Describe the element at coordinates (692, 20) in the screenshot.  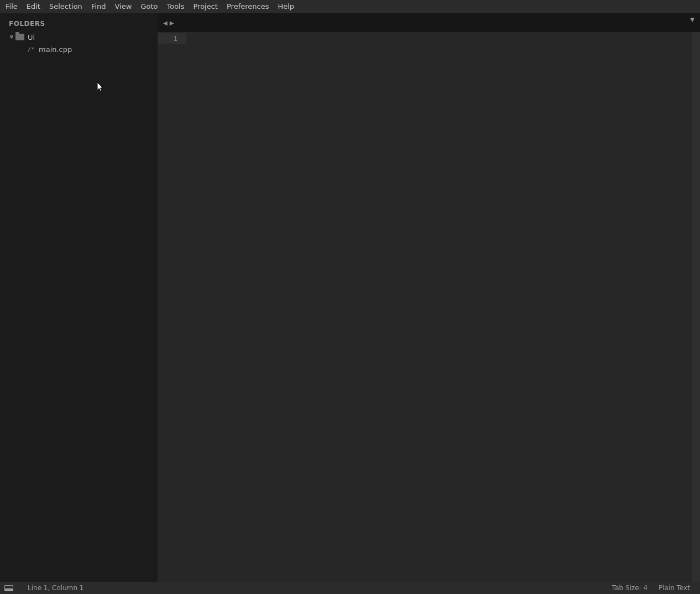
I see `tab-overflow-icon: ▼` at that location.